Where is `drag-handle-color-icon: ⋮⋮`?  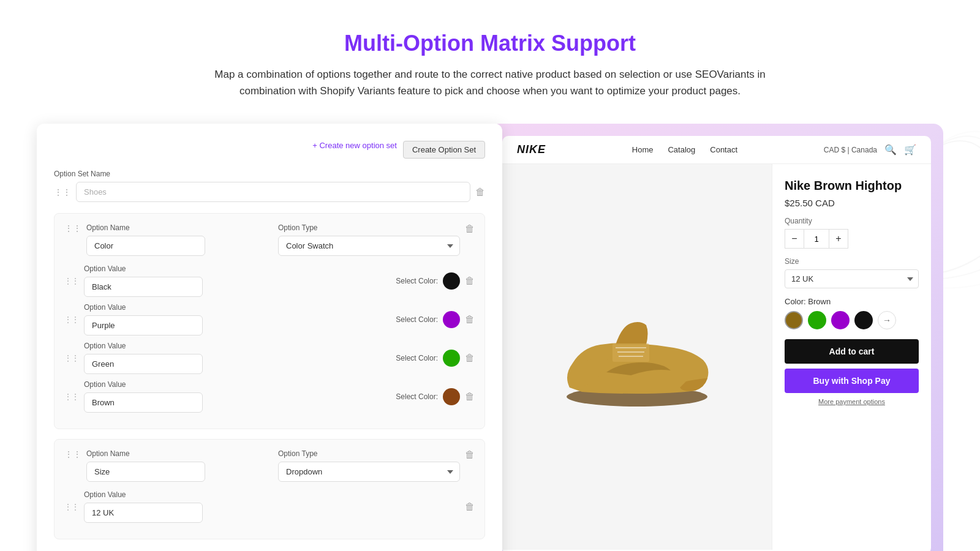 drag-handle-color-icon: ⋮⋮ is located at coordinates (73, 228).